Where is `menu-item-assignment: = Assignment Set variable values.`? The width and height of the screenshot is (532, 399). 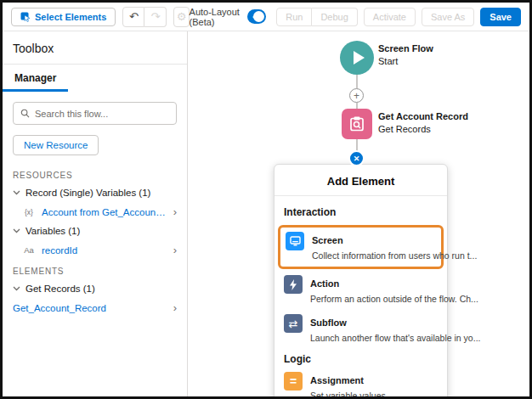 menu-item-assignment: = Assignment Set variable values. is located at coordinates (360, 384).